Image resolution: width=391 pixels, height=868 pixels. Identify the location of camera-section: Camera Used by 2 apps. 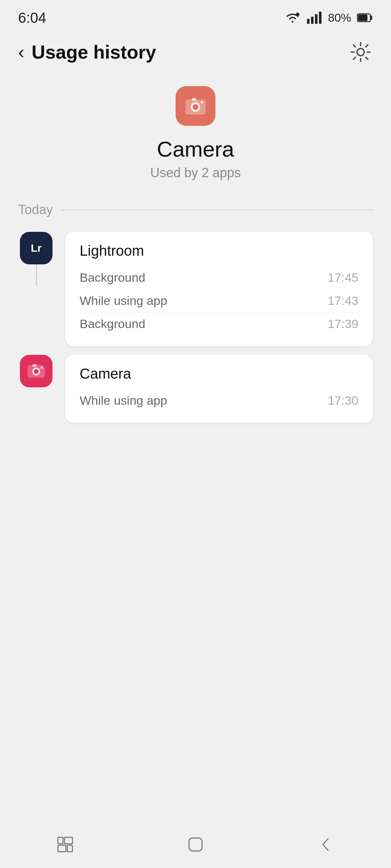
(196, 133).